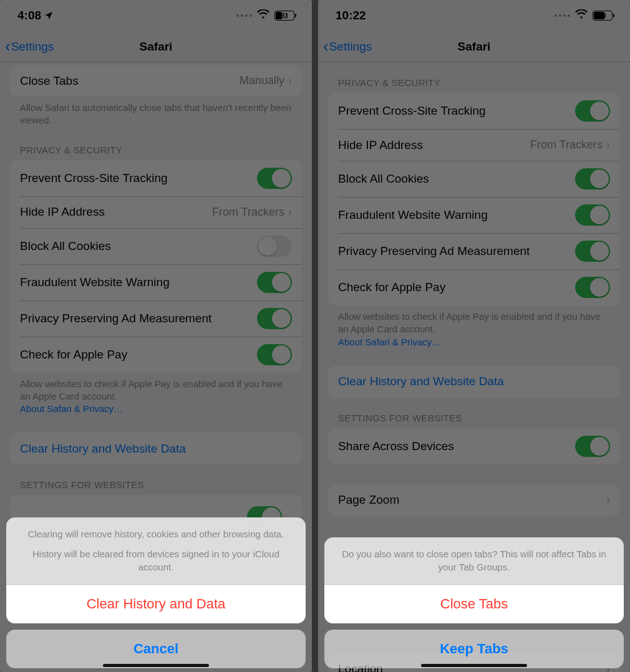 This screenshot has height=672, width=630. I want to click on close-tabs-row: Close Tabs Manually ›, so click(156, 81).